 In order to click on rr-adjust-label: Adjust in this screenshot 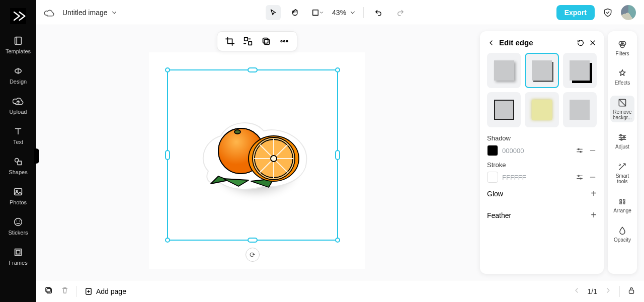, I will do `click(622, 147)`.